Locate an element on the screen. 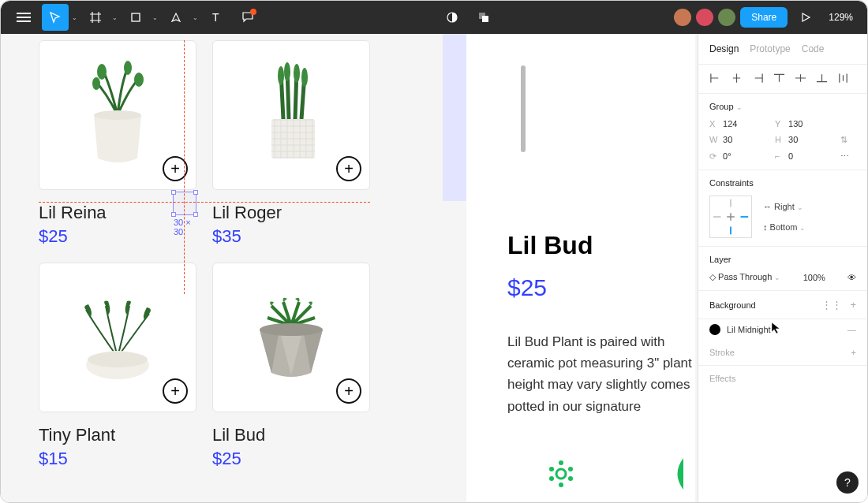  align-left-icon is located at coordinates (715, 79).